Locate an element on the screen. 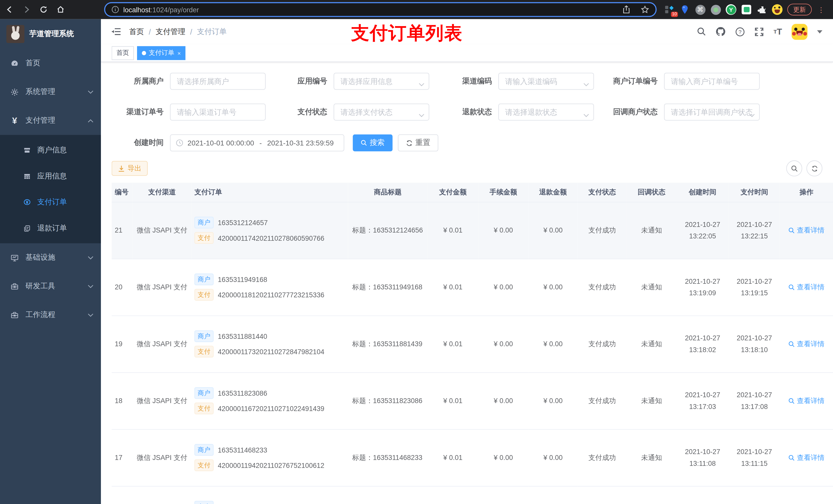 The image size is (833, 504). tag-close-icon: × is located at coordinates (179, 53).